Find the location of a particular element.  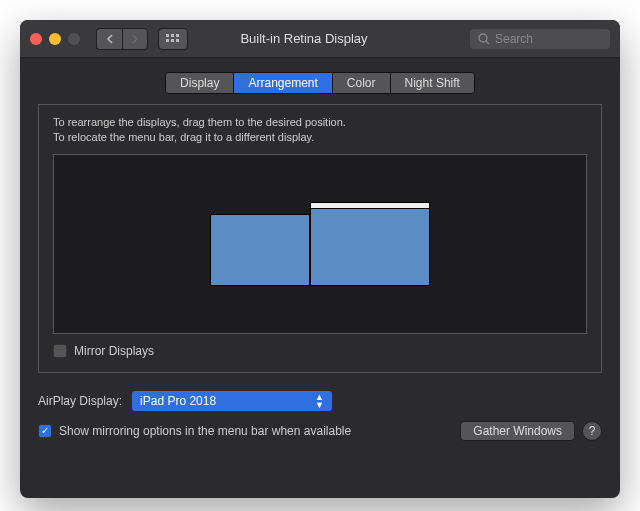

display-secondary is located at coordinates (260, 250).